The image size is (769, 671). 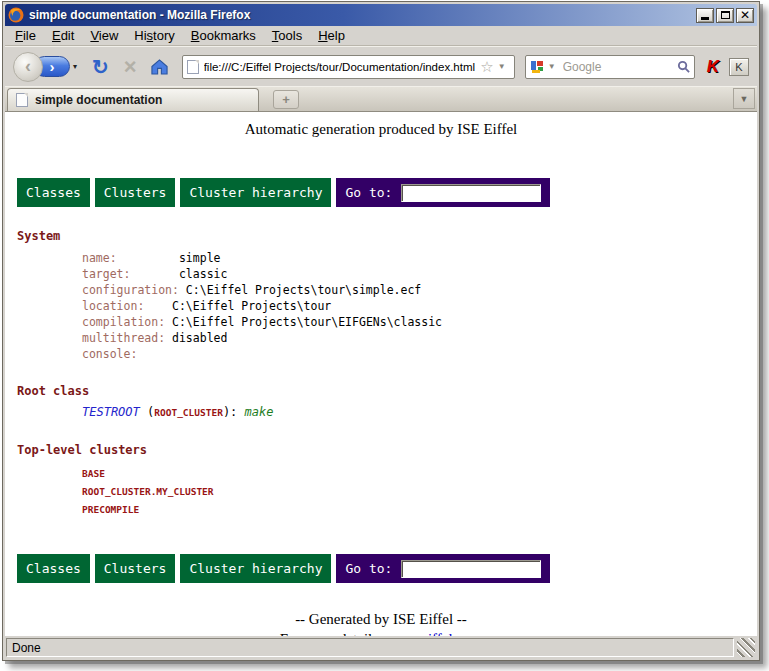 I want to click on maximize-icon, so click(x=726, y=15).